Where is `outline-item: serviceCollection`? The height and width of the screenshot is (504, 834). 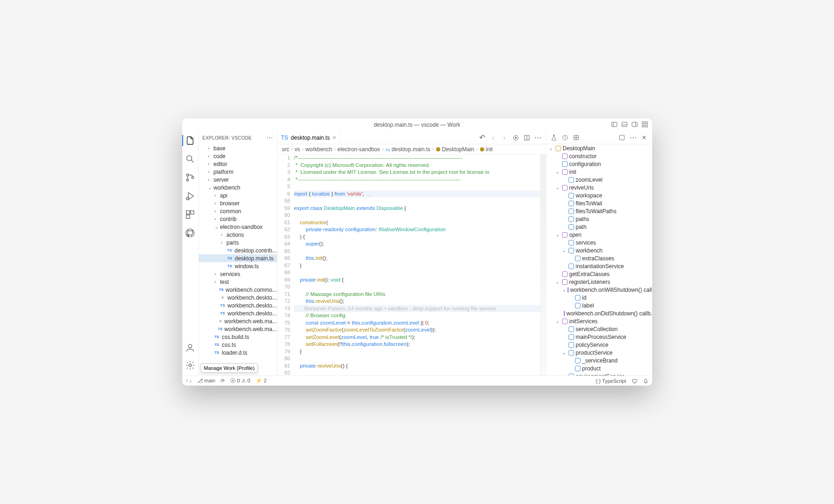 outline-item: serviceCollection is located at coordinates (599, 329).